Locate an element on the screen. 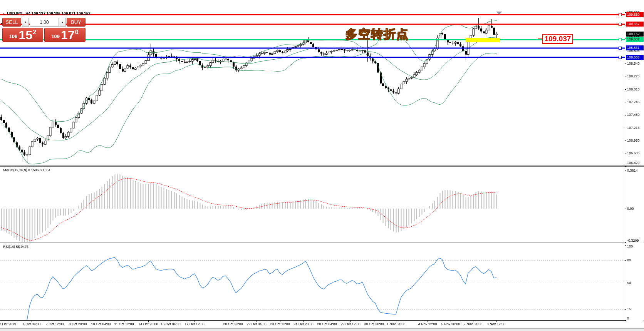 The height and width of the screenshot is (331, 644). sell-price-big: 15 is located at coordinates (26, 35).